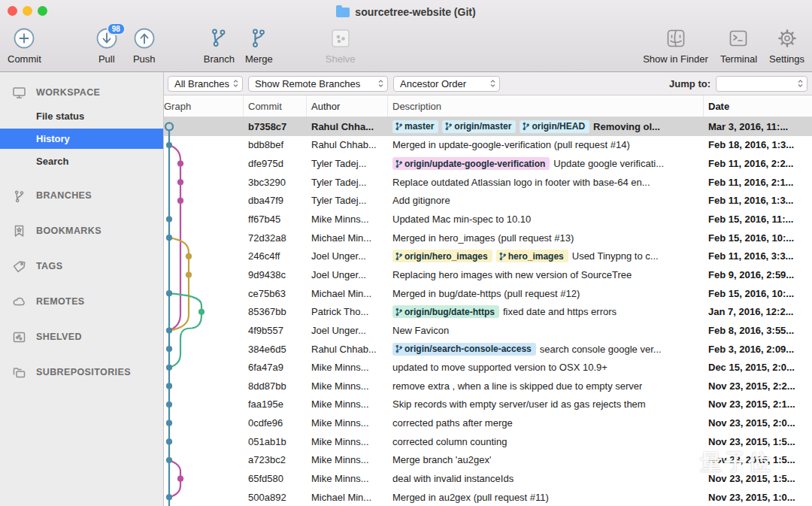 The height and width of the screenshot is (506, 812). I want to click on commit-date: Nov 23, 2015, 1:0..., so click(758, 498).